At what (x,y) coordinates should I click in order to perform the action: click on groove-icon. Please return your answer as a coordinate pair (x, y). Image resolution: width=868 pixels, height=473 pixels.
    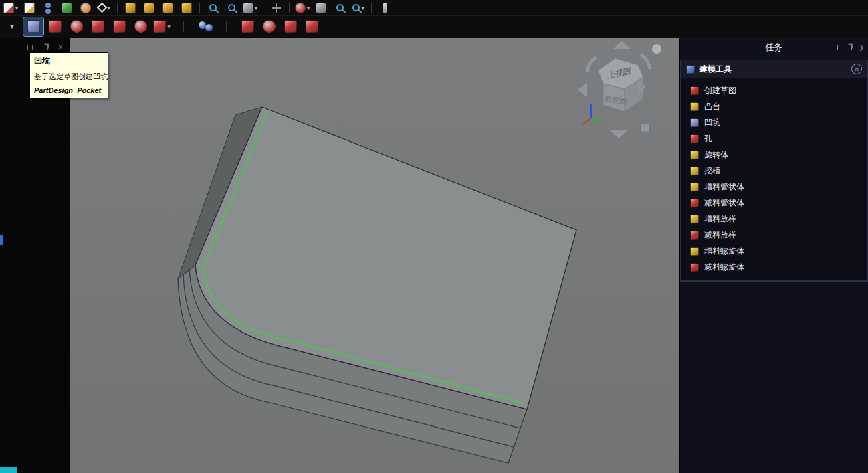
    Looking at the image, I should click on (694, 171).